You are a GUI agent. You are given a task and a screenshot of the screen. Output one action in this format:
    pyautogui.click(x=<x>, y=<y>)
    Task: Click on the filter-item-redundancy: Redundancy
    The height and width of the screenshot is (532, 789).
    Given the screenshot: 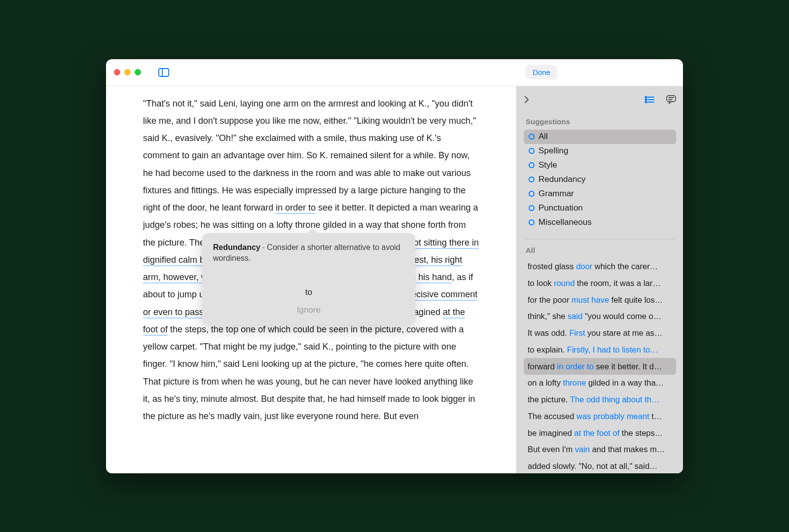 What is the action you would take?
    pyautogui.click(x=600, y=179)
    